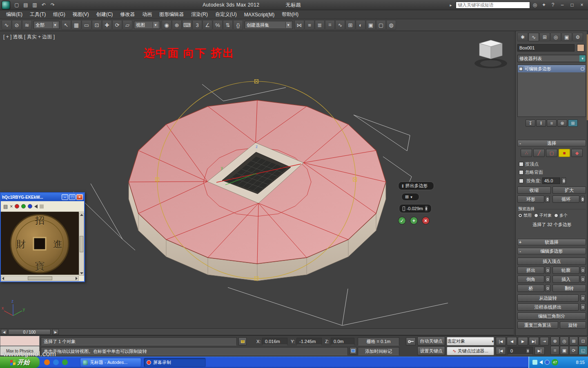  What do you see at coordinates (523, 341) in the screenshot?
I see `play-button: ▶` at bounding box center [523, 341].